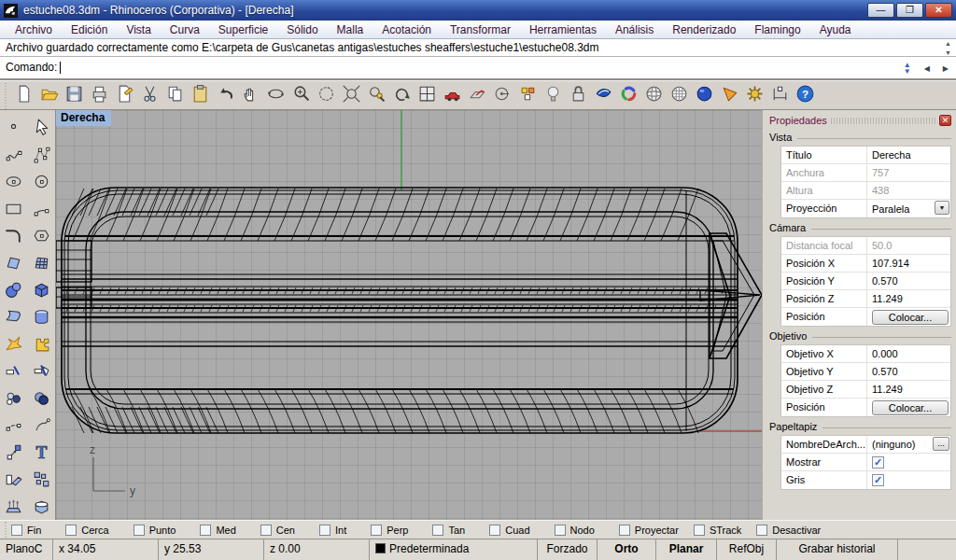  What do you see at coordinates (754, 95) in the screenshot?
I see `options-button` at bounding box center [754, 95].